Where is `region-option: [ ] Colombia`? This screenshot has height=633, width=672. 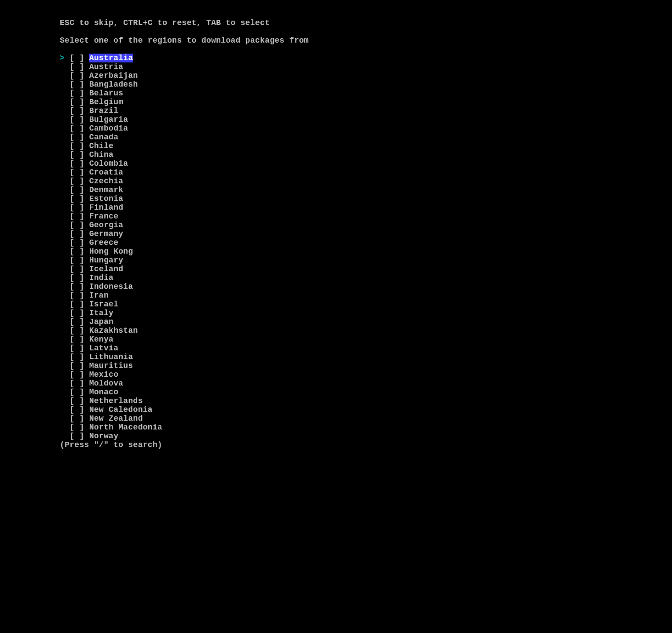
region-option: [ ] Colombia is located at coordinates (366, 164).